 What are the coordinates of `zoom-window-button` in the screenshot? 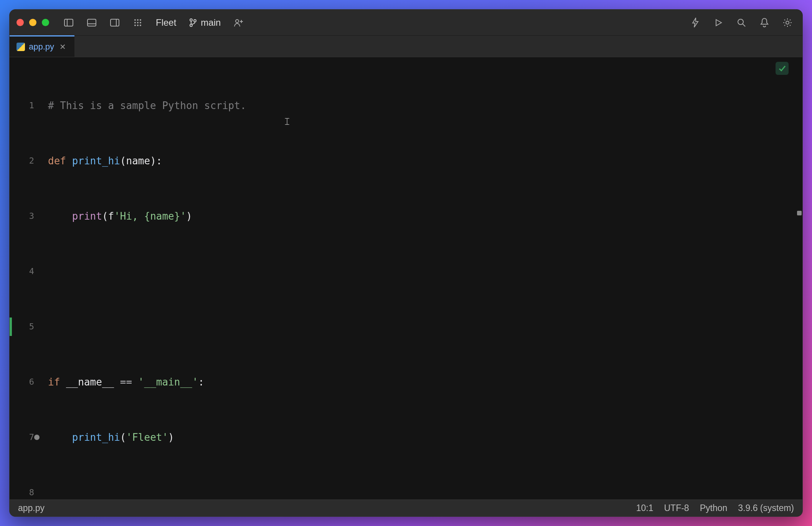 It's located at (45, 22).